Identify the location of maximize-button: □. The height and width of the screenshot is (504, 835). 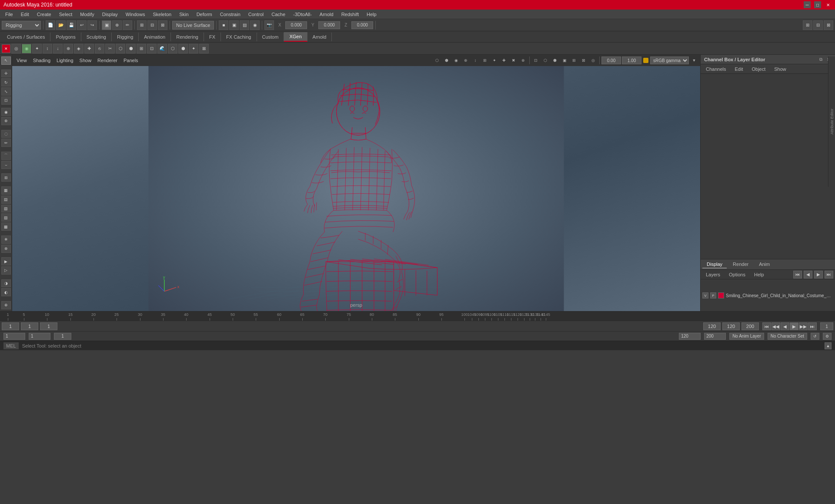
(818, 5).